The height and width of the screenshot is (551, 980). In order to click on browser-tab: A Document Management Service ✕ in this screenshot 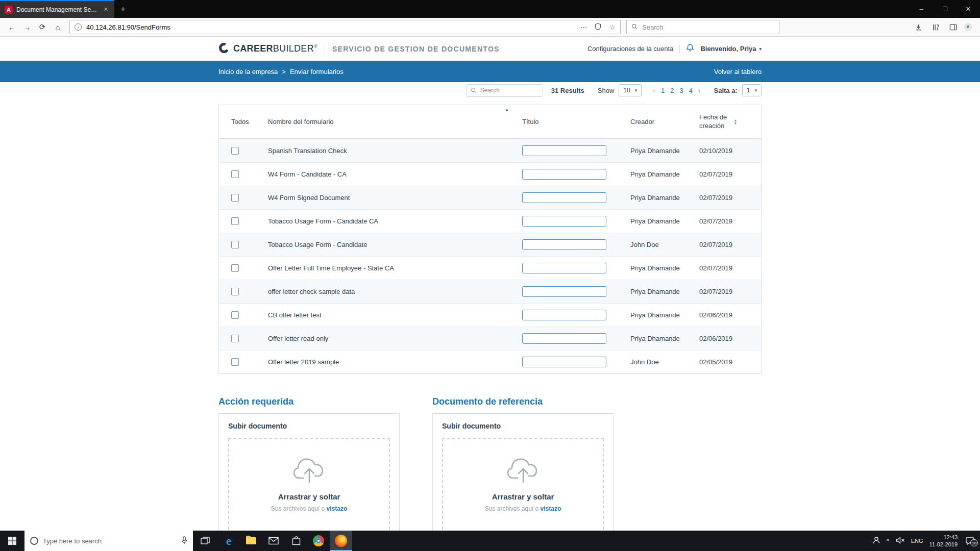, I will do `click(57, 9)`.